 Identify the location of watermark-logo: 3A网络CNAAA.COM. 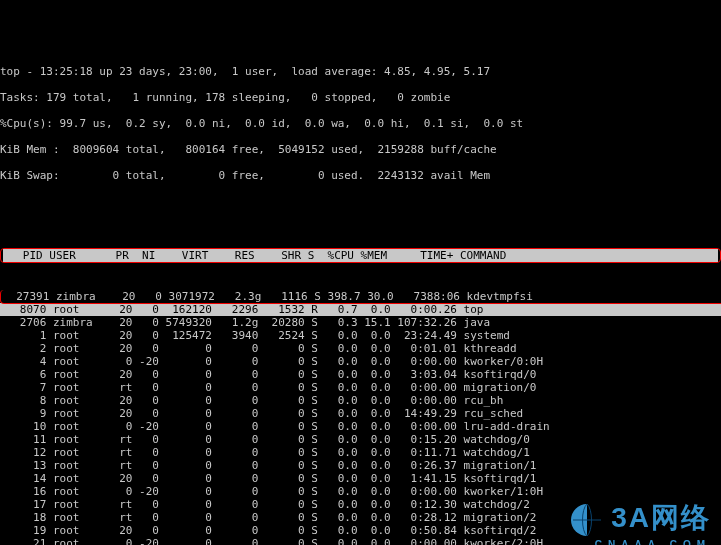
(640, 524).